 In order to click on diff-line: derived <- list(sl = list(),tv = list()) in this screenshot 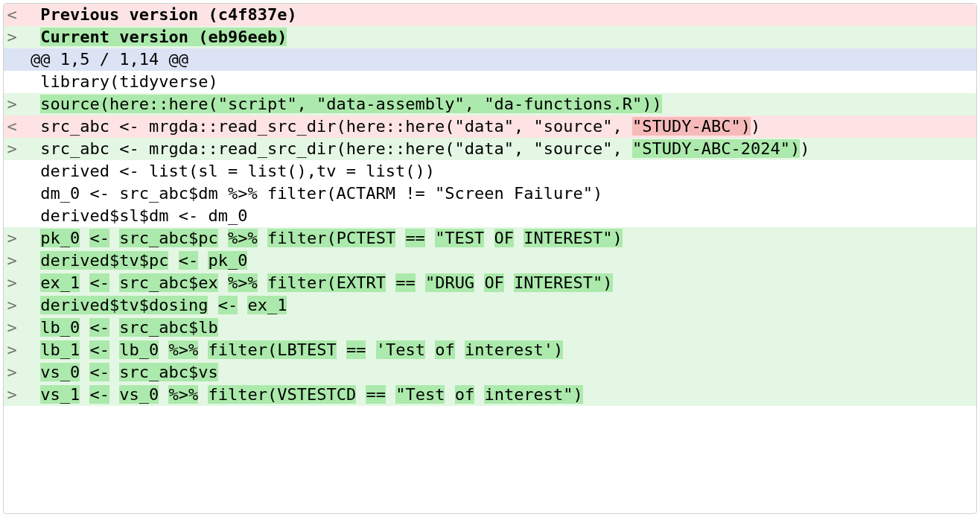, I will do `click(503, 171)`.